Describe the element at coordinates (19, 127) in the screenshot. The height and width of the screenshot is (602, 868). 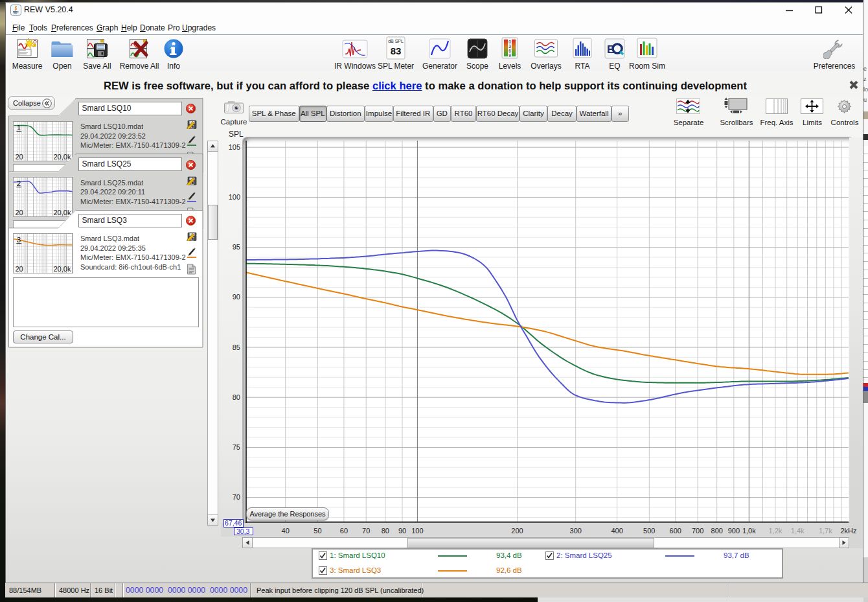
I see `svg-text: 1` at that location.